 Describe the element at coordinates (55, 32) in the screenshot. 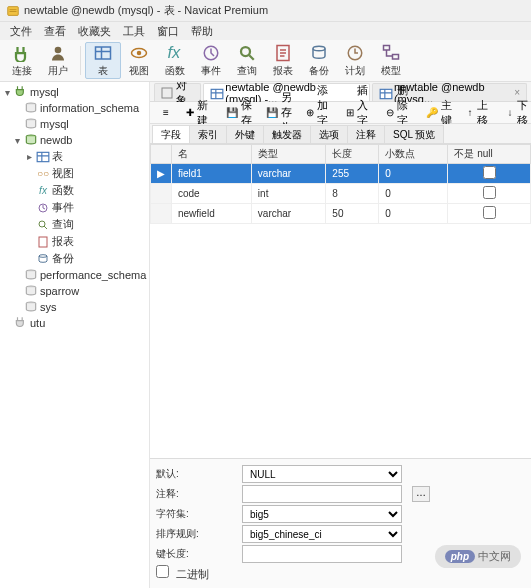

I see `menu-1: 查看` at that location.